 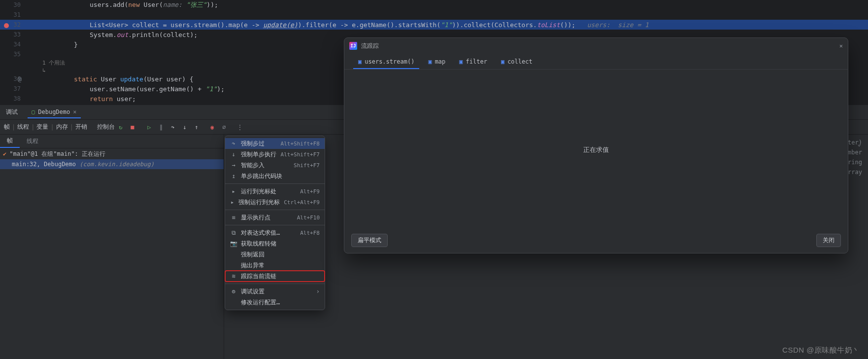 I want to click on chevron-down-icon: ⌄, so click(x=859, y=144).